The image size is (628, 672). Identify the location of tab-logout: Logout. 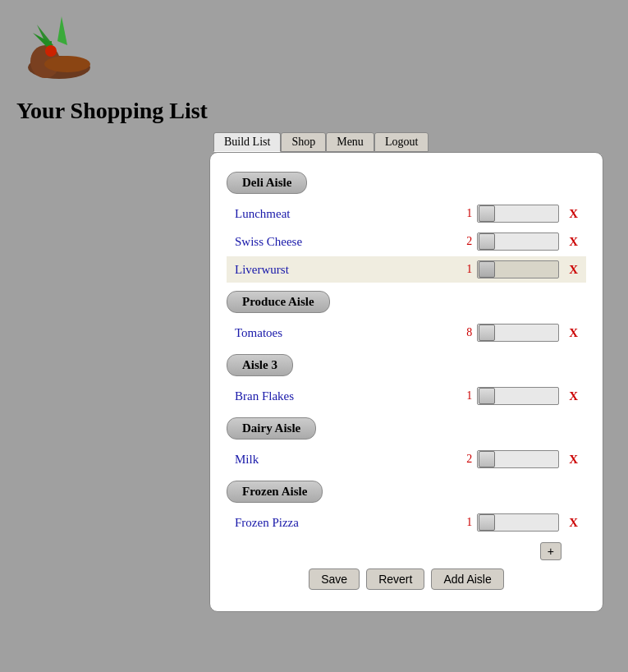
(401, 142).